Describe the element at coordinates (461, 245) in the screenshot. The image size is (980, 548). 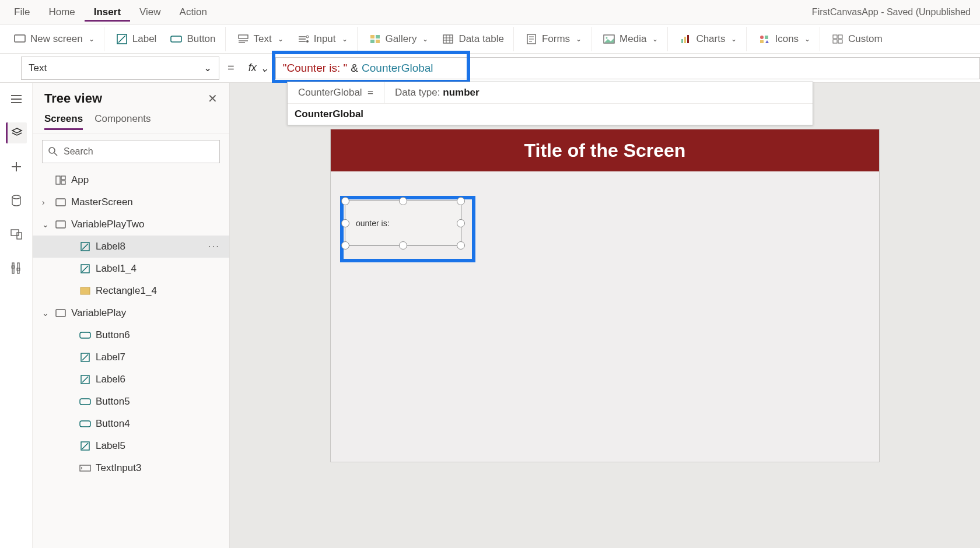
I see `resize-handle-br` at that location.